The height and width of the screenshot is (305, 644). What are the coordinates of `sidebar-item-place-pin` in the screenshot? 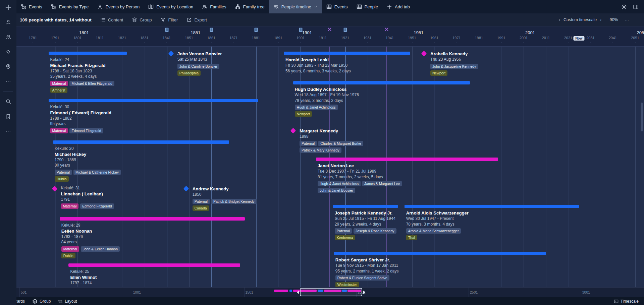 It's located at (8, 66).